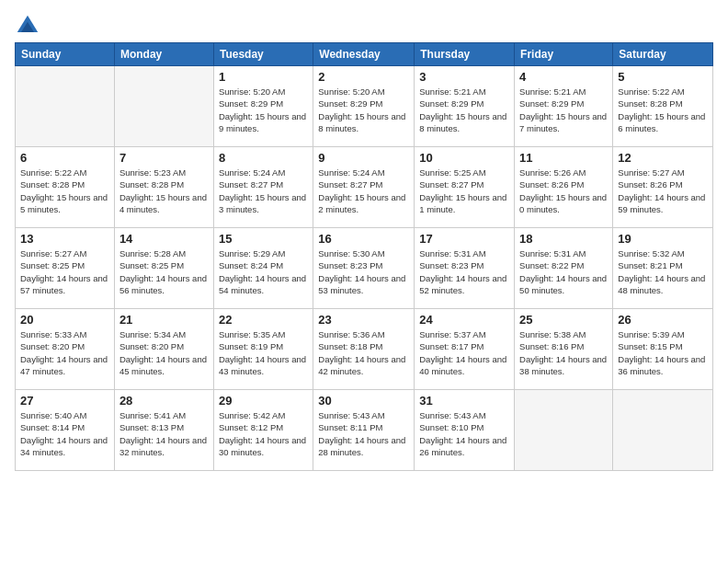 The image size is (728, 563). Describe the element at coordinates (464, 272) in the screenshot. I see `day-info: Sunrise: 5:31 AMSunset: 8:23 PMDaylight:…` at that location.